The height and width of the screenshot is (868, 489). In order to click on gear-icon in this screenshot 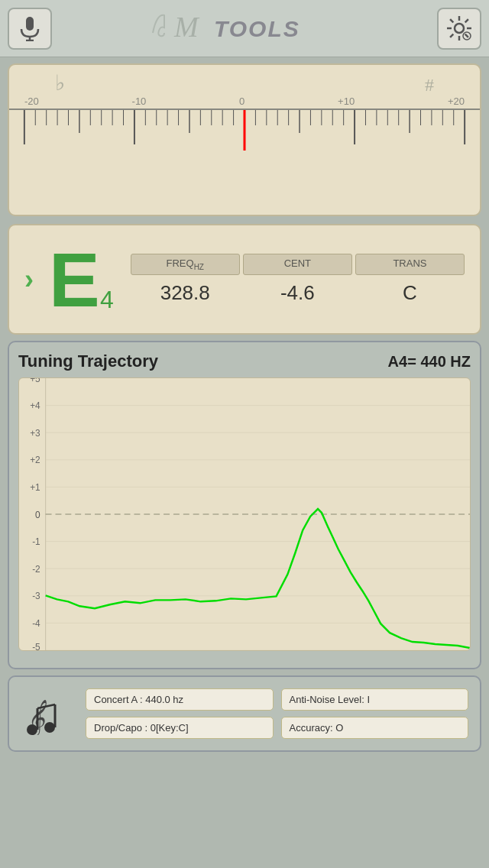, I will do `click(459, 28)`.